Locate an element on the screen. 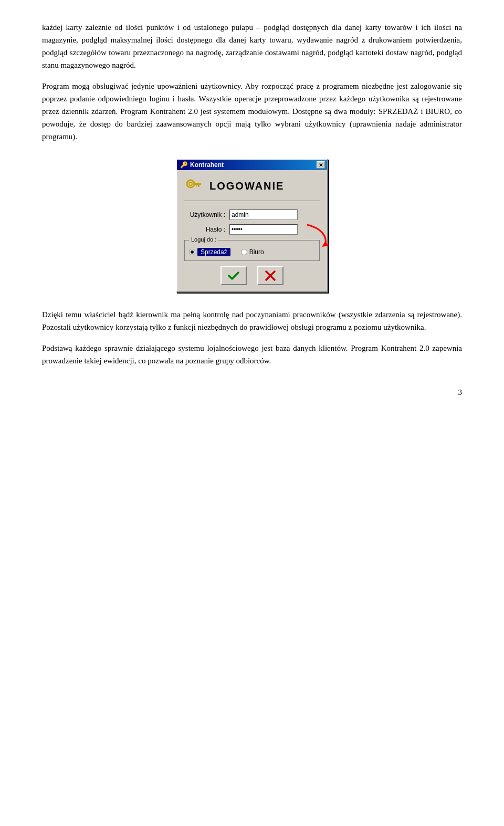  username-label: Użytkownik : is located at coordinates (206, 215).